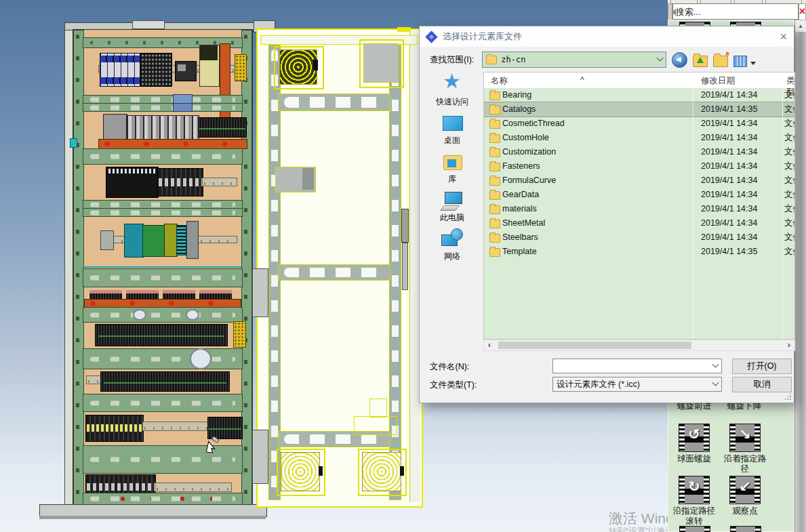 This screenshot has width=806, height=532. I want to click on fan-bottom-left, so click(300, 472).